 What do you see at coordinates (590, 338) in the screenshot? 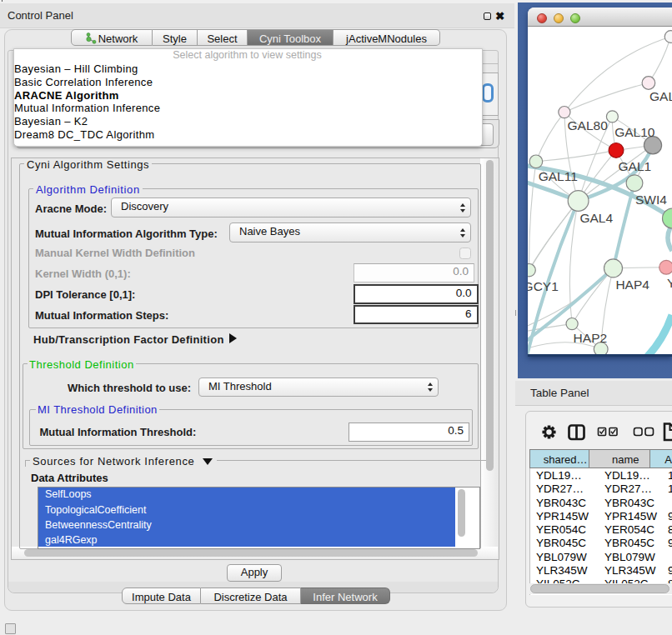
I see `svg-text: HAP2` at bounding box center [590, 338].